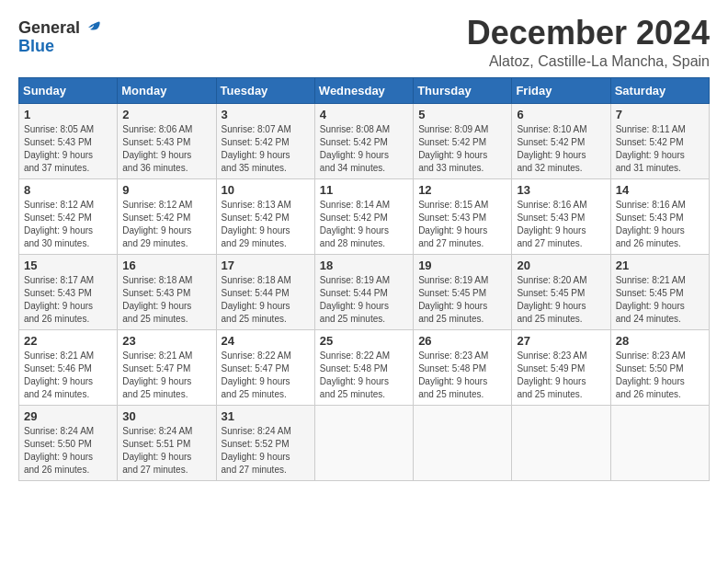 This screenshot has height=563, width=728. Describe the element at coordinates (364, 149) in the screenshot. I see `day-detail: Sunrise: 8:08 AM Sunset: 5:42 PM Dayligh…` at that location.